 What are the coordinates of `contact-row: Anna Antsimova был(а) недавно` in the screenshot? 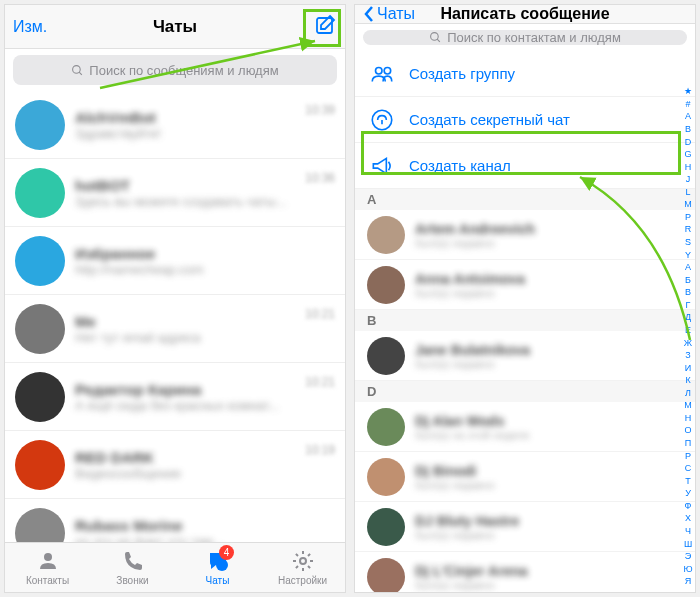 It's located at (525, 285).